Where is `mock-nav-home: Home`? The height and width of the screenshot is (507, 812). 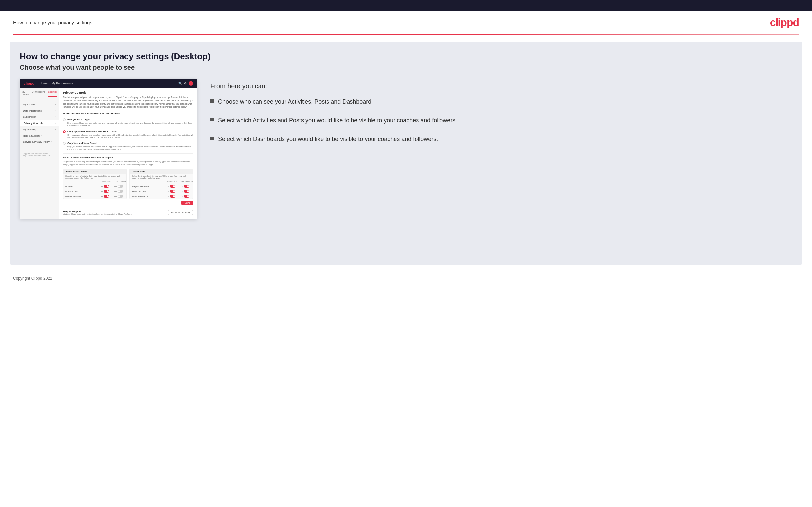 mock-nav-home: Home is located at coordinates (43, 83).